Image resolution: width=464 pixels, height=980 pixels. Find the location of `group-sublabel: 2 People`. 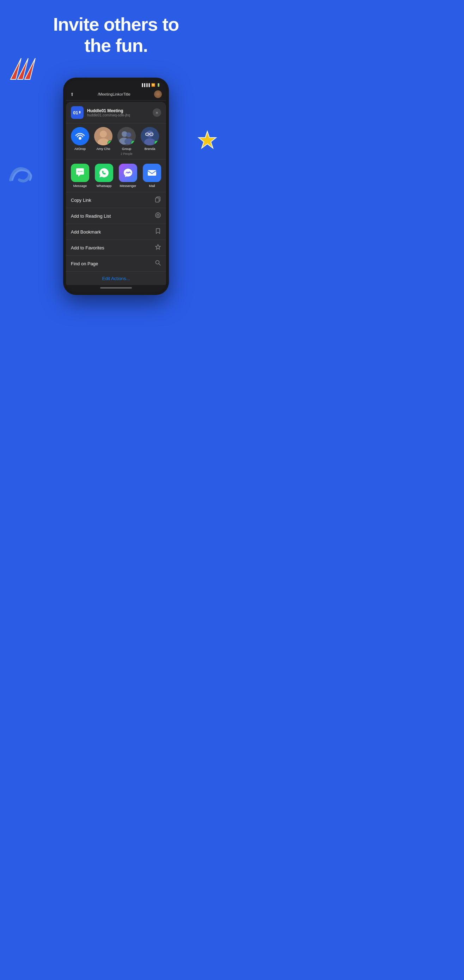

group-sublabel: 2 People is located at coordinates (127, 154).